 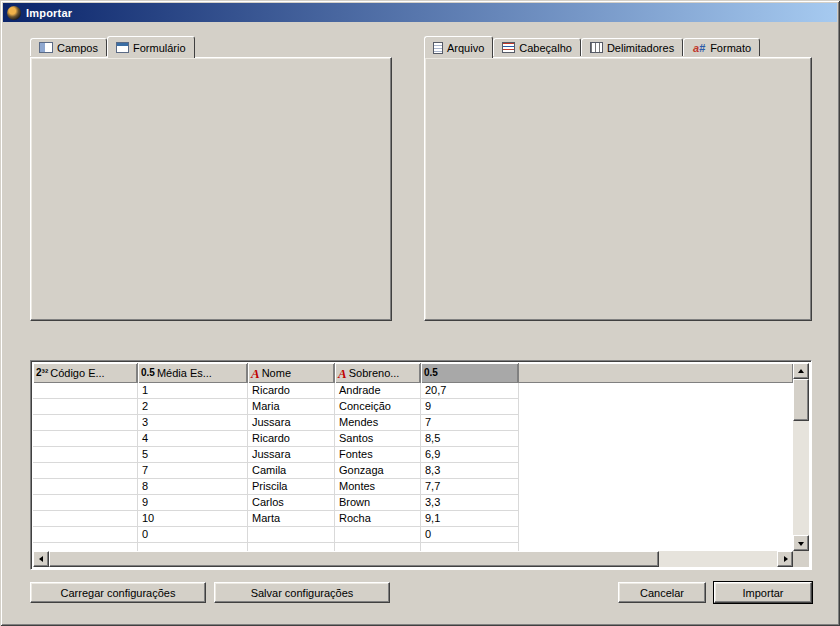 What do you see at coordinates (592, 47) in the screenshot?
I see `right-tabstrip: Arquivo Cabeçalho Delimitadores Formato` at bounding box center [592, 47].